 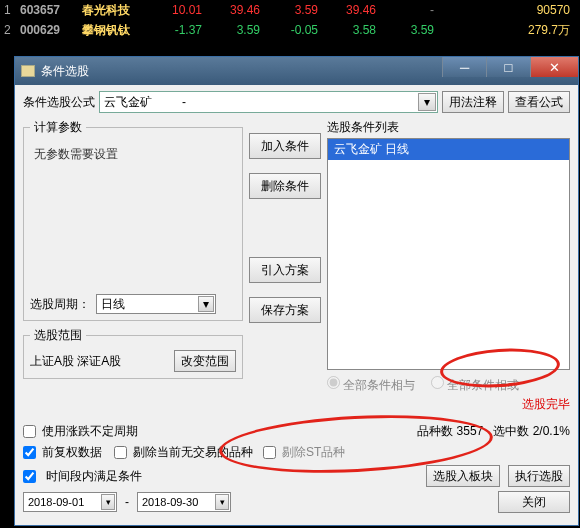 What do you see at coordinates (133, 220) in the screenshot?
I see `calc-params-fieldset: 计算参数 无参数需要设置 选股周期： 日线 ▾` at bounding box center [133, 220].